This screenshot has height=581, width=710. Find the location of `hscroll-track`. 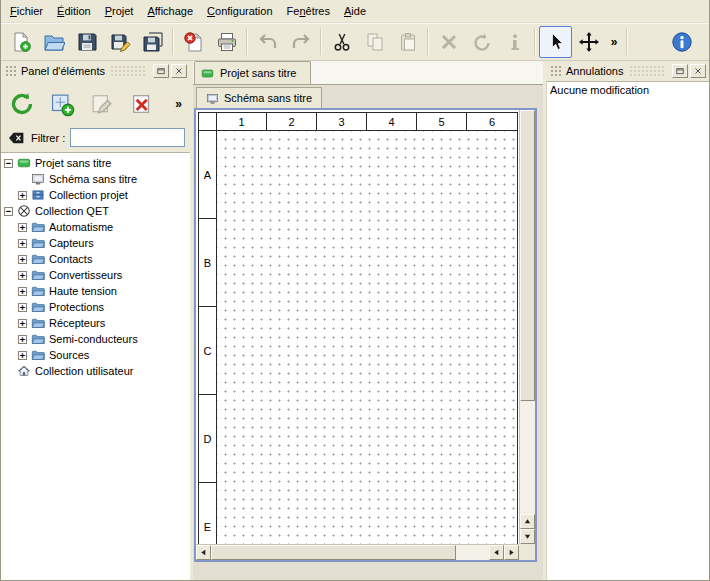

hscroll-track is located at coordinates (350, 552).